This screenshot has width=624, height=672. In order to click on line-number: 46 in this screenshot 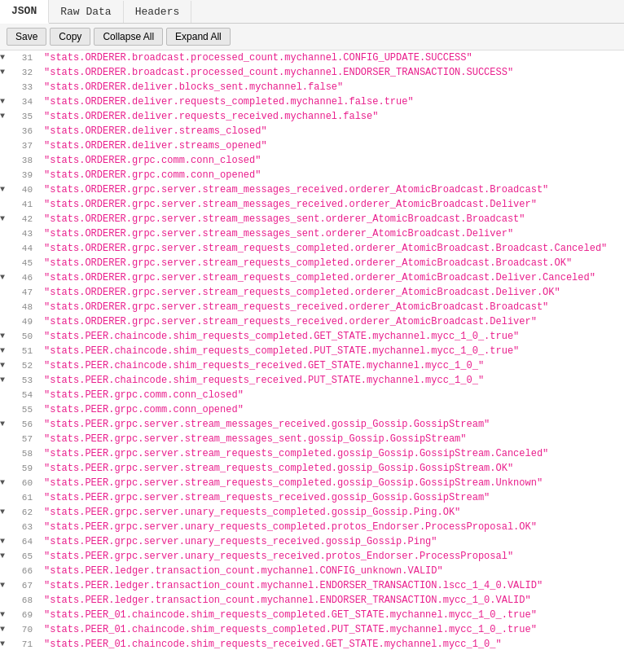, I will do `click(21, 278)`.